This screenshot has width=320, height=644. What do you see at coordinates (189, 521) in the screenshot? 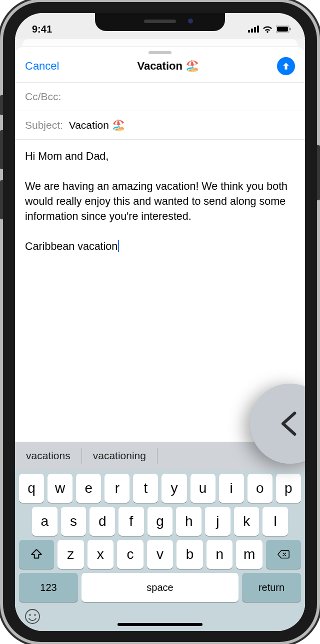
I see `key-h: h` at bounding box center [189, 521].